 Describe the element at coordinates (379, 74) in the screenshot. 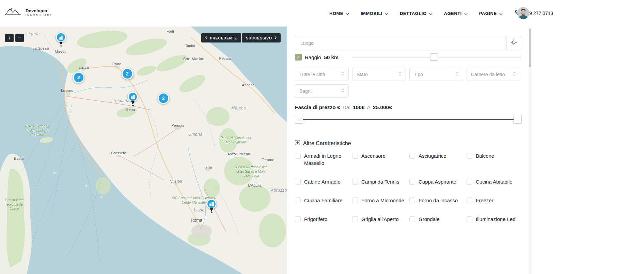

I see `select-status: Stato` at that location.